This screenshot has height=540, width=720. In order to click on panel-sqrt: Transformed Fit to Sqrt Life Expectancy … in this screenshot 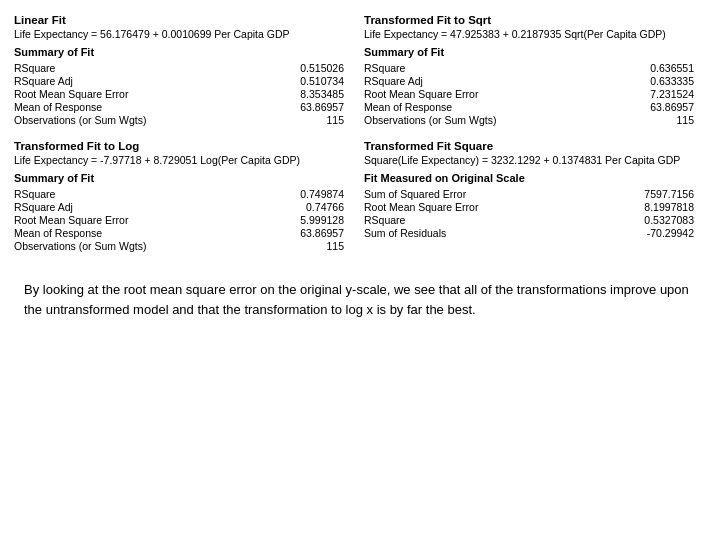, I will do `click(531, 70)`.